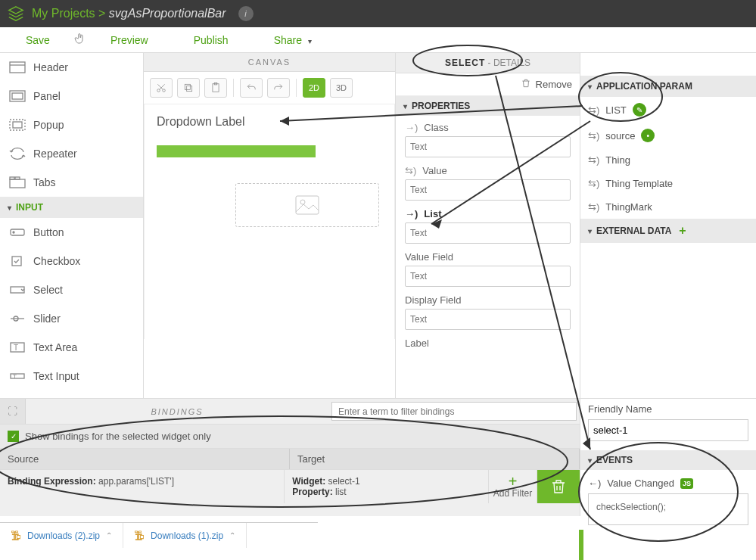 This screenshot has width=756, height=560. What do you see at coordinates (251, 88) in the screenshot?
I see `undo-button` at bounding box center [251, 88].